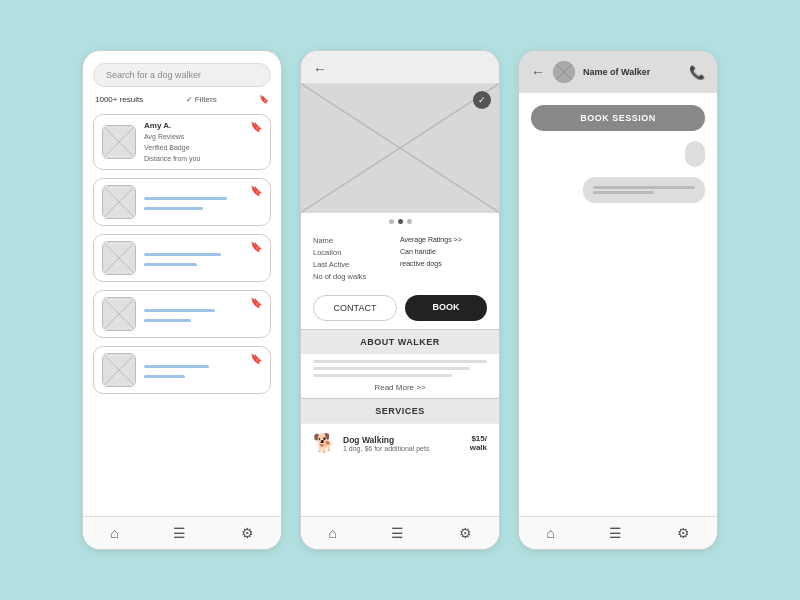 The image size is (800, 600). What do you see at coordinates (400, 308) in the screenshot?
I see `action-buttons: CONTACT BOOK` at bounding box center [400, 308].